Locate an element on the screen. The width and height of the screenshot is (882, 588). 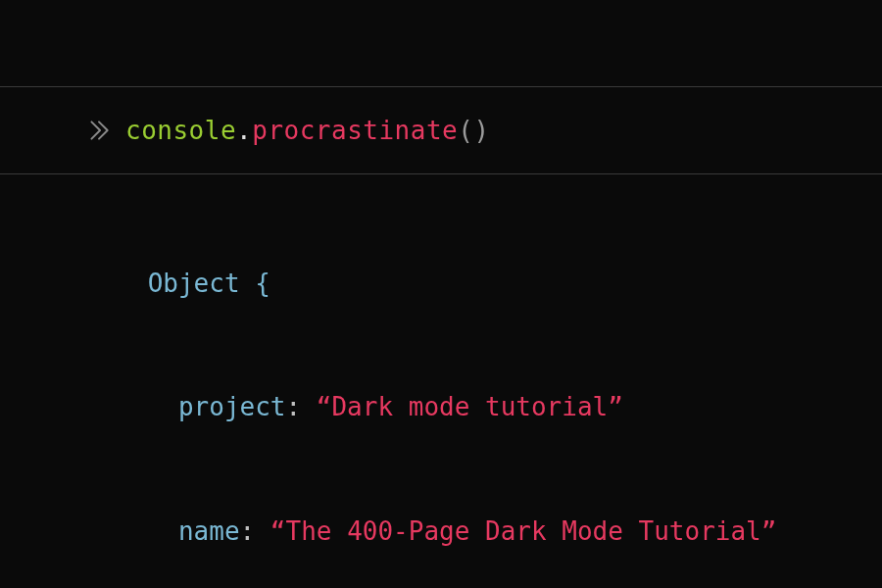
string-value: The 400-Page Dark Mode Tutorial is located at coordinates (523, 531).